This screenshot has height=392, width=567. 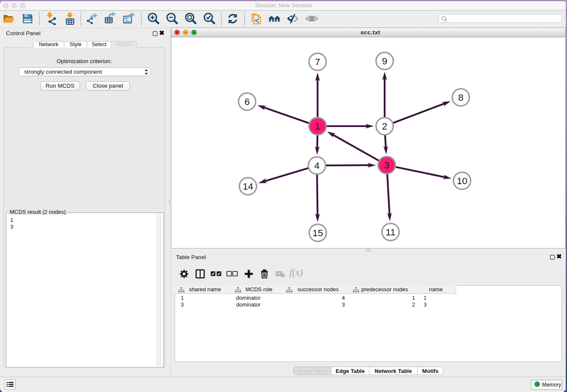 I want to click on svg-text: 1, so click(x=317, y=126).